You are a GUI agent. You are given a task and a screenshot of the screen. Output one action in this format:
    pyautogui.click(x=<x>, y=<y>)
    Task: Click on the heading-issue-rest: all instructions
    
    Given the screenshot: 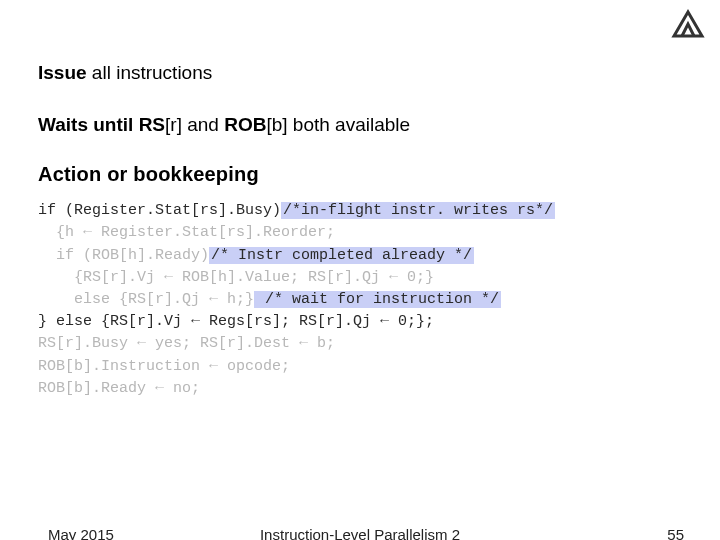 What is the action you would take?
    pyautogui.click(x=150, y=72)
    